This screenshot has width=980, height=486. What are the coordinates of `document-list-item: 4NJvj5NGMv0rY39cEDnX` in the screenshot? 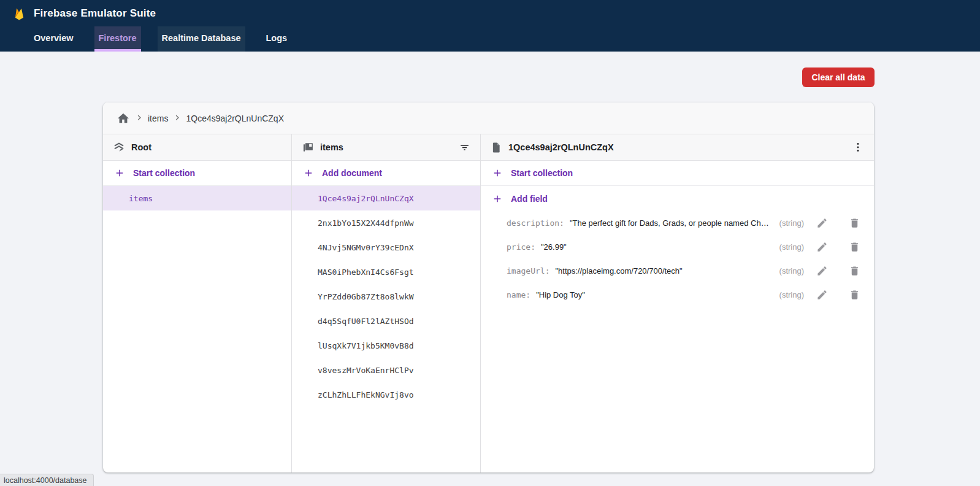 It's located at (386, 247).